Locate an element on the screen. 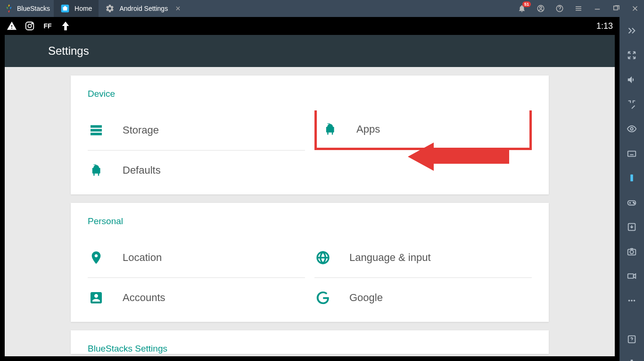  tab-label: Android Settings is located at coordinates (143, 8).